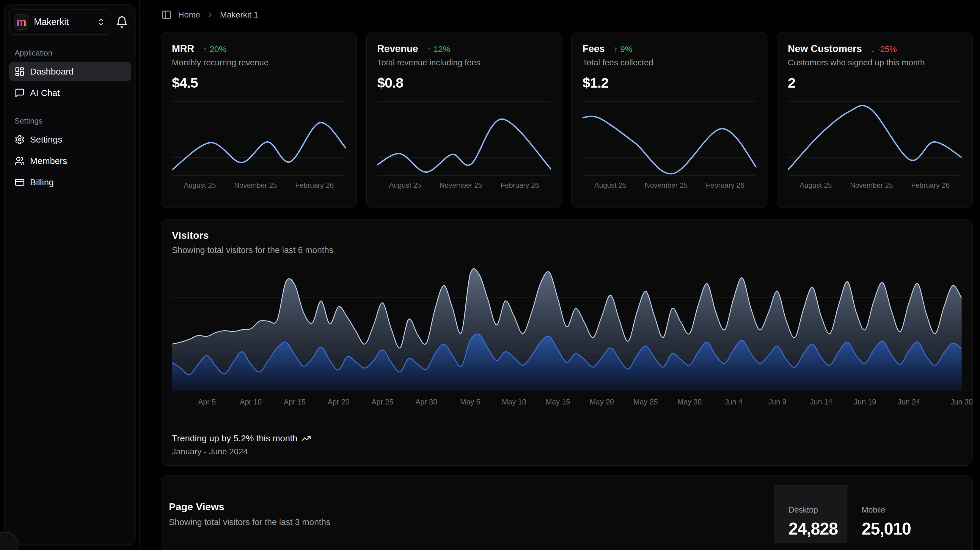 This screenshot has width=980, height=550. I want to click on mrr-sparkline-chart, so click(259, 139).